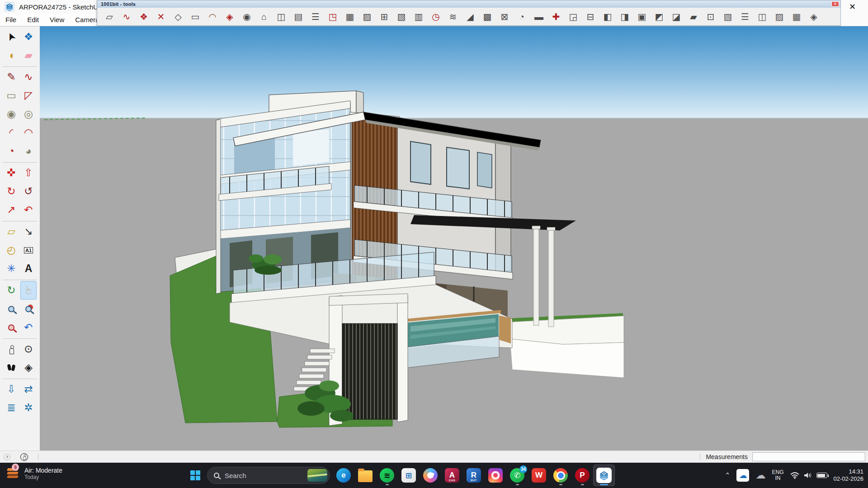 This screenshot has height=488, width=868. Describe the element at coordinates (28, 133) in the screenshot. I see `arc-tool: ◠` at that location.